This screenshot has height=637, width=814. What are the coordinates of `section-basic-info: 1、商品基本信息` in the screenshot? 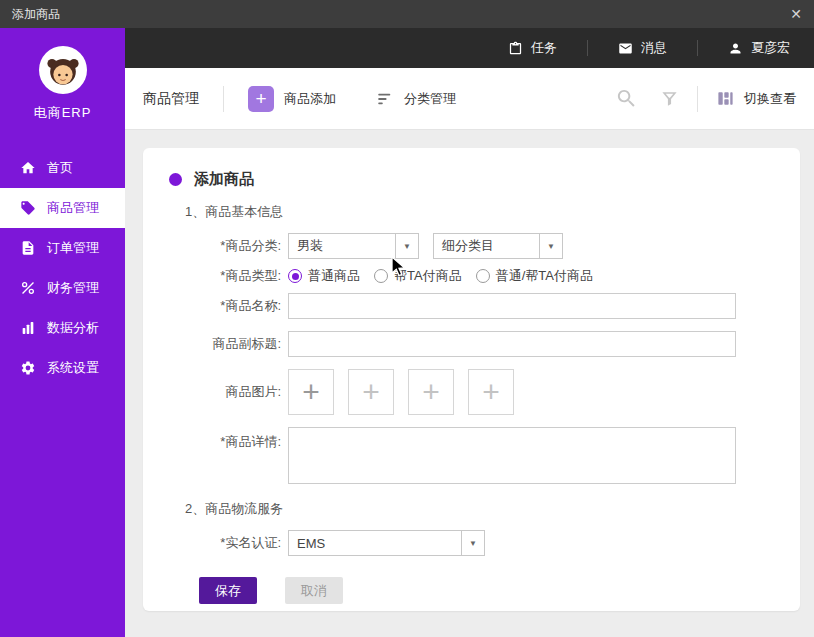 It's located at (480, 212).